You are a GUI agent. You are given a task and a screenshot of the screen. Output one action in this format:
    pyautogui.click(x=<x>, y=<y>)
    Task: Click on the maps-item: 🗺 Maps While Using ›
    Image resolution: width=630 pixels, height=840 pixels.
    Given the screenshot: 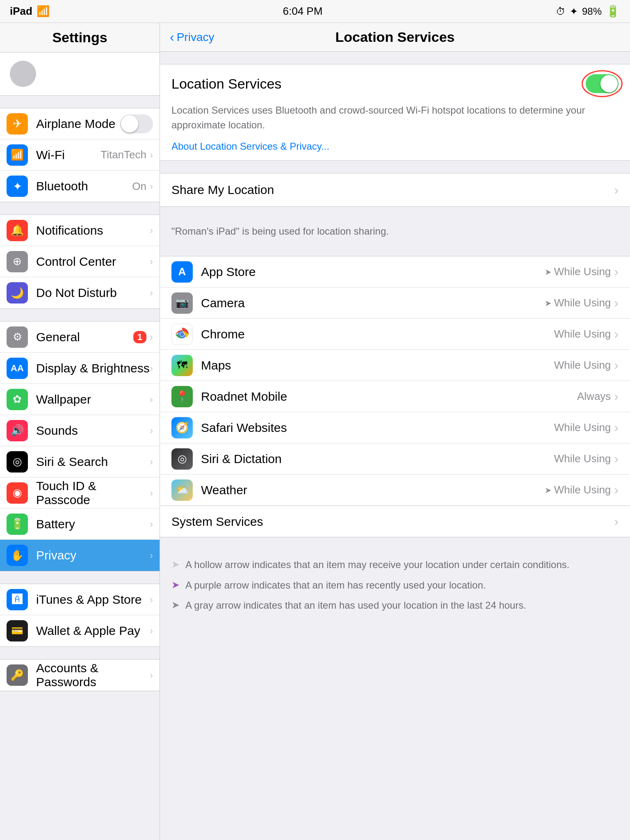 What is the action you would take?
    pyautogui.click(x=395, y=365)
    